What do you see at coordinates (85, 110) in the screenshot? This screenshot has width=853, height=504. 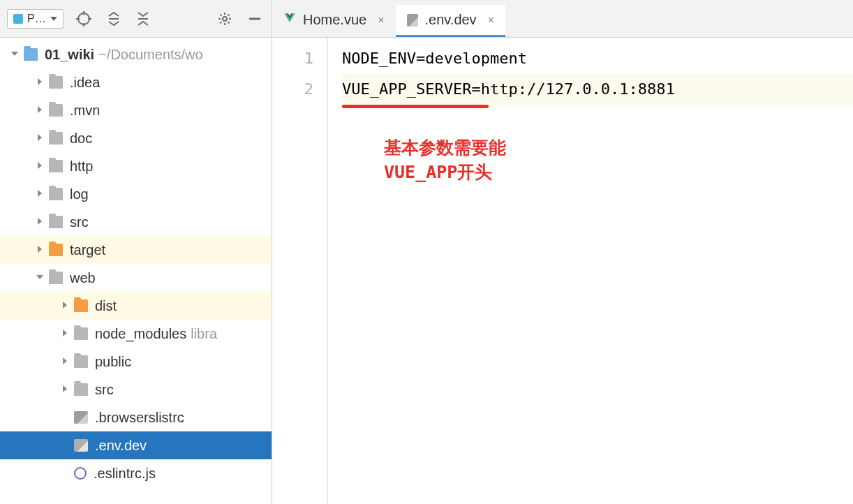 I see `tree-item-label: .mvn` at bounding box center [85, 110].